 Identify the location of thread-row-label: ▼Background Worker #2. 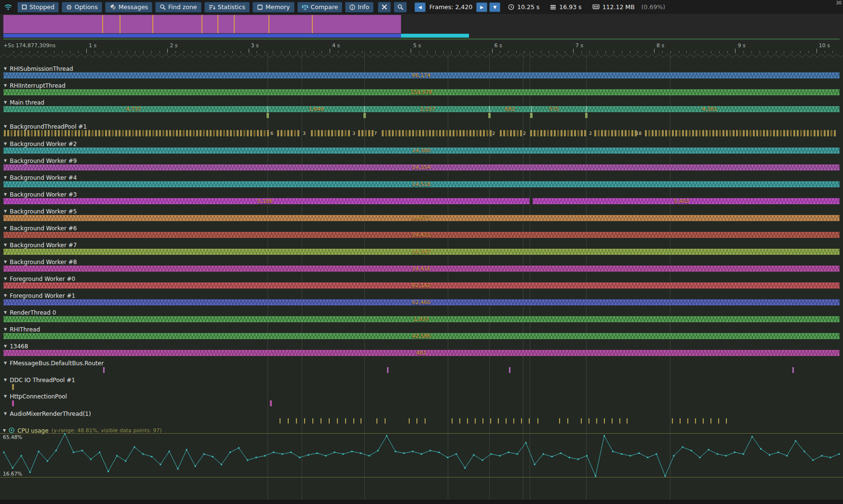
(40, 144).